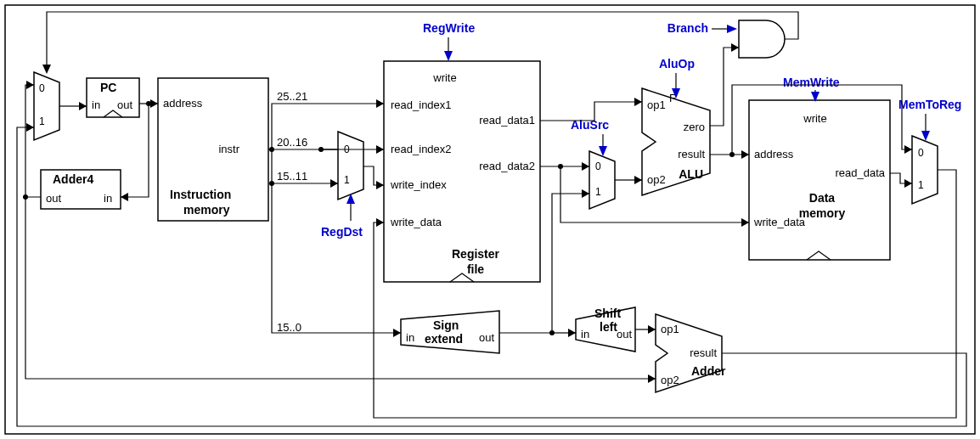 This screenshot has height=439, width=980. What do you see at coordinates (421, 105) in the screenshot?
I see `svg-text: read_index1` at bounding box center [421, 105].